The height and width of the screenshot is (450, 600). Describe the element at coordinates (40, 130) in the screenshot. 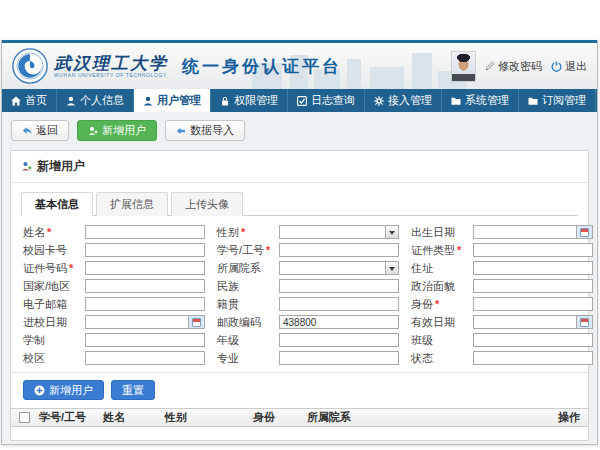

I see `back-button: 返回` at that location.